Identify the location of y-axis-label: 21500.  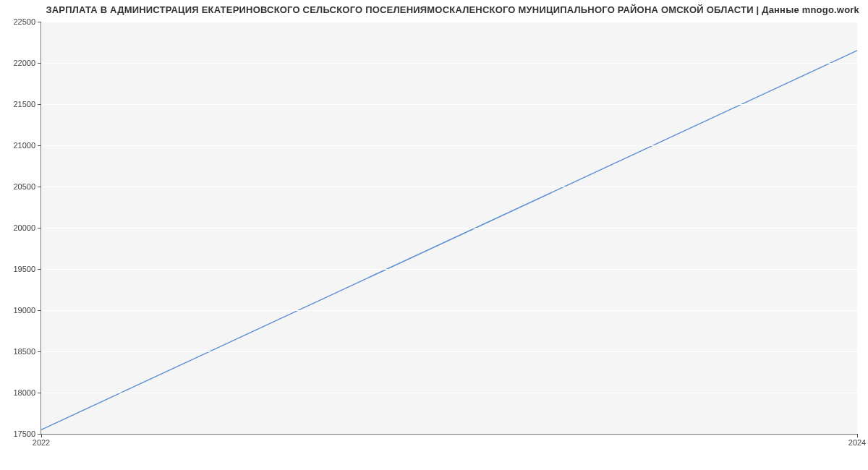
(25, 104).